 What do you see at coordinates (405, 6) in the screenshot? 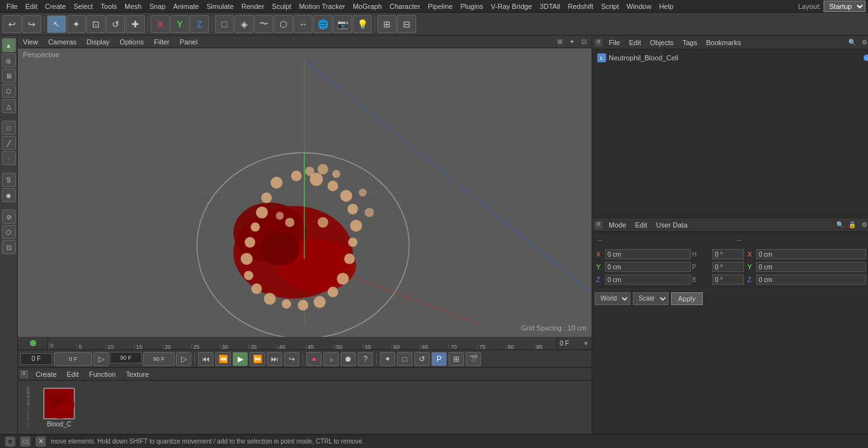
I see `menu-character: Character` at bounding box center [405, 6].